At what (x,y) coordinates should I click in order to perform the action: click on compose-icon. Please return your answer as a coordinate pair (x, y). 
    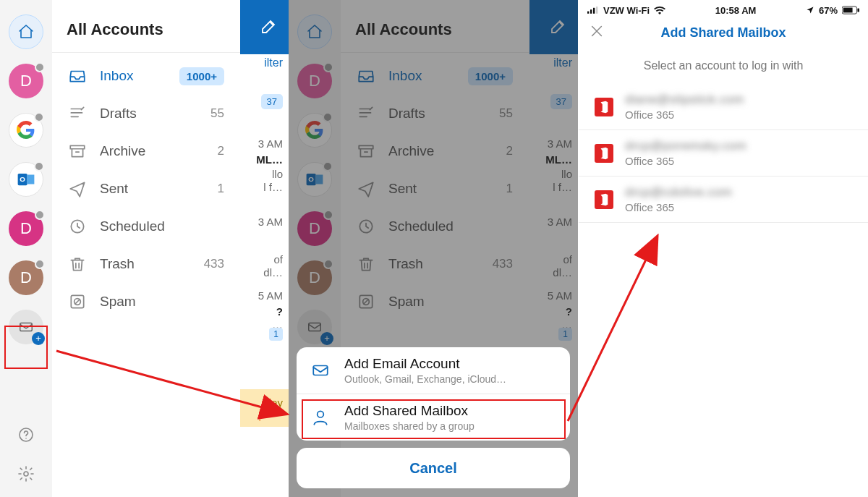
    Looking at the image, I should click on (268, 27).